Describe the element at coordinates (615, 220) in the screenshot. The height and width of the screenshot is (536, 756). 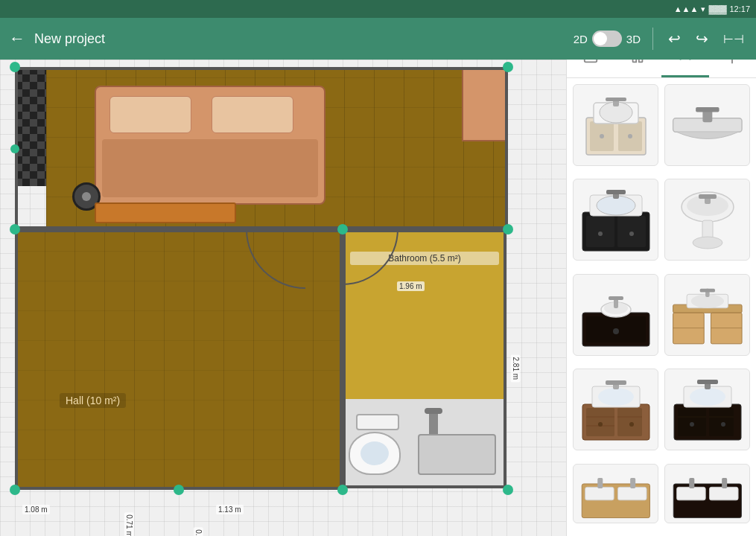
I see `item-vanity-dark` at that location.